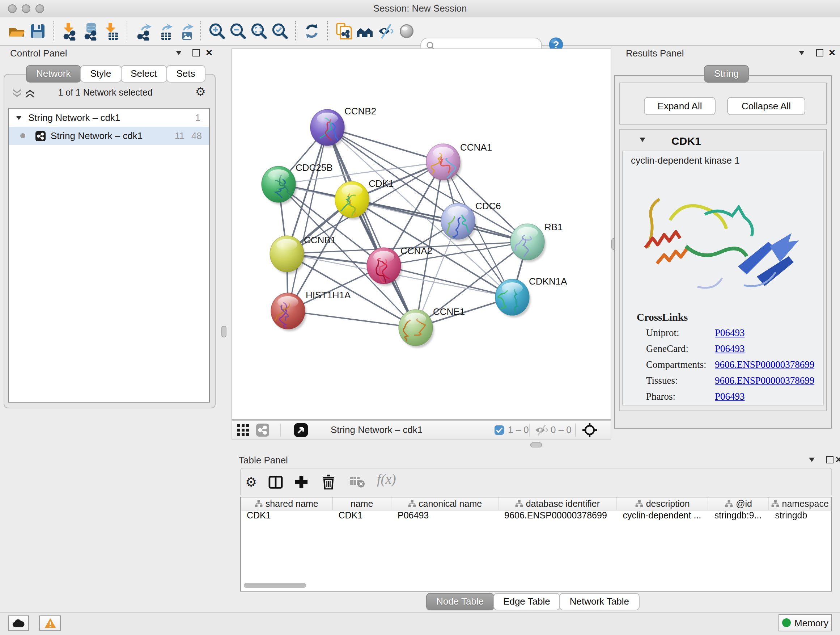  I want to click on table-panel-close-icon: ✕, so click(838, 460).